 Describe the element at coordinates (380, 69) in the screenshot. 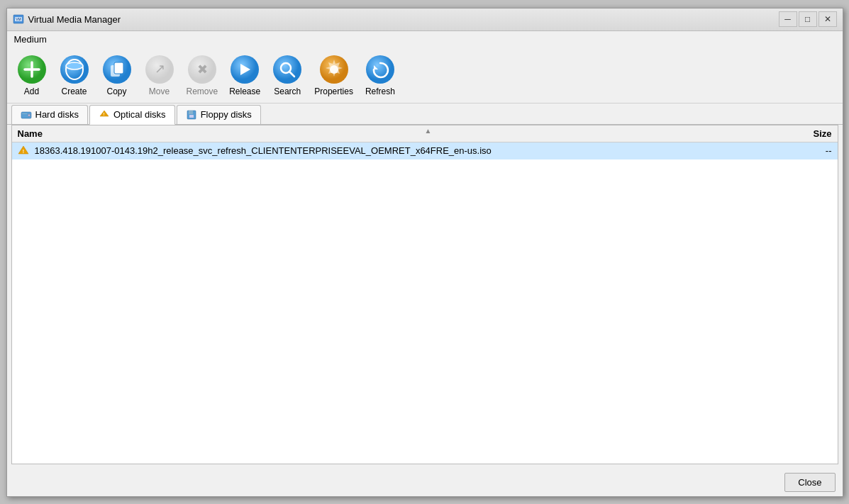

I see `refresh-icon` at that location.